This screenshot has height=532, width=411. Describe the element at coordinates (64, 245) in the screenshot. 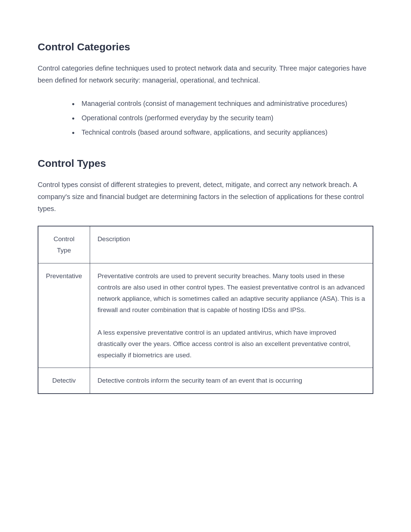

I see `table-header-type: Control Type` at that location.